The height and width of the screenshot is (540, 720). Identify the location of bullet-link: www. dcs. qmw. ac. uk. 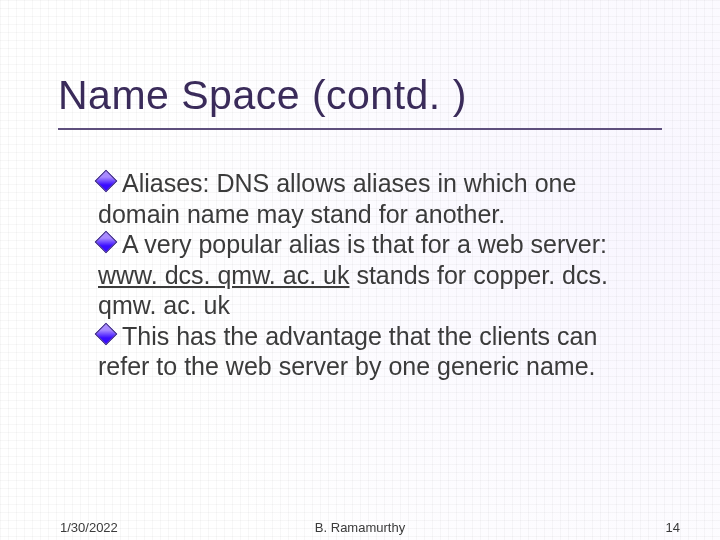
(224, 275).